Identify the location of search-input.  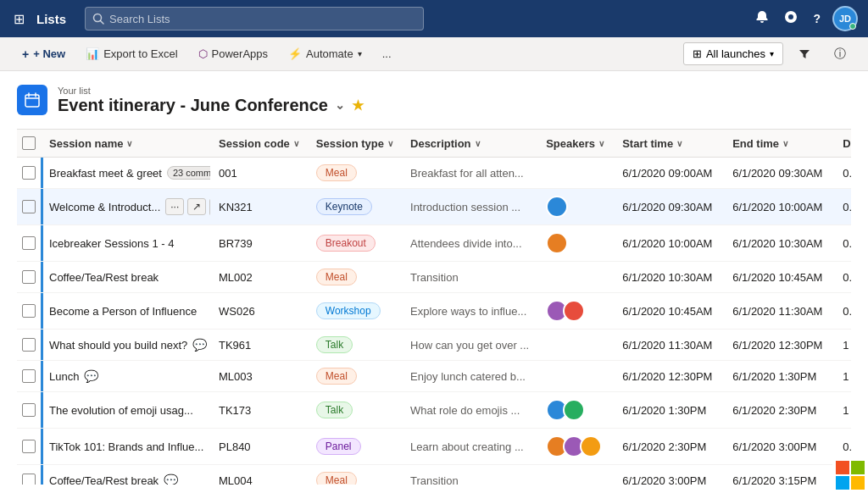
(263, 19).